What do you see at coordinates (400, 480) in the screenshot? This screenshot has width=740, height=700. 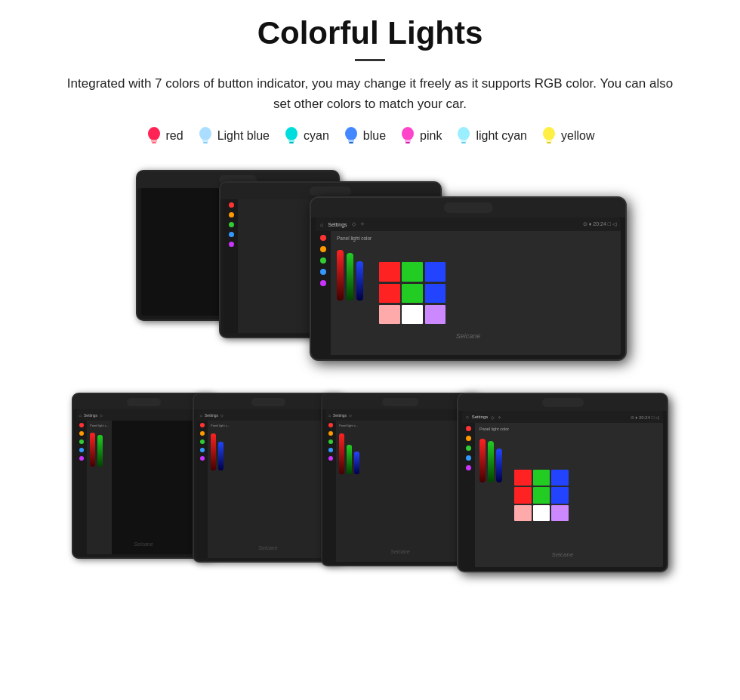 I see `bottom-device-3: ⌂ Settings ◇ Panel light c` at bounding box center [400, 480].